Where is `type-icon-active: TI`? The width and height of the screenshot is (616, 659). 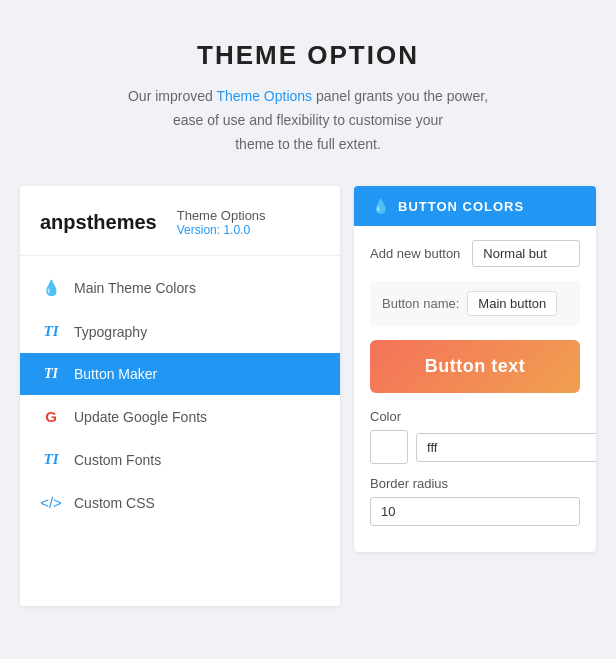
type-icon-active: TI is located at coordinates (51, 374).